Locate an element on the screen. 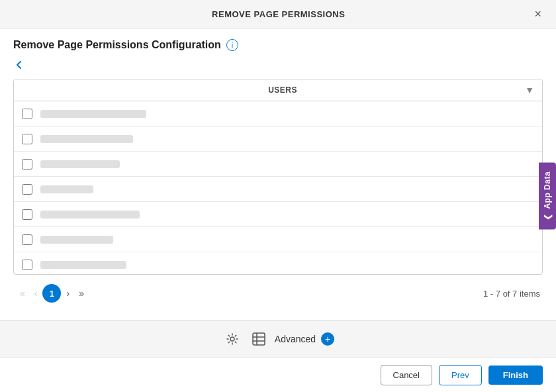  first-page-button: « is located at coordinates (23, 293).